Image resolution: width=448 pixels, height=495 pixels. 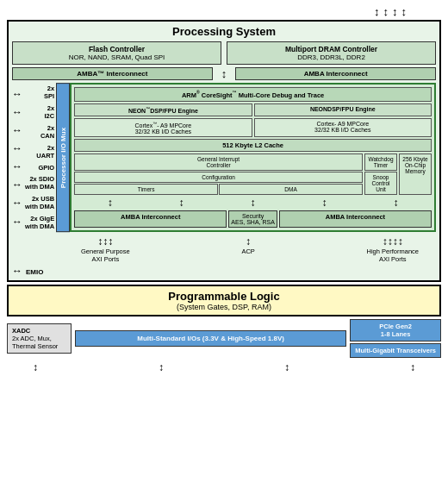 I want to click on side-arrow-5: ↔, so click(x=17, y=166).